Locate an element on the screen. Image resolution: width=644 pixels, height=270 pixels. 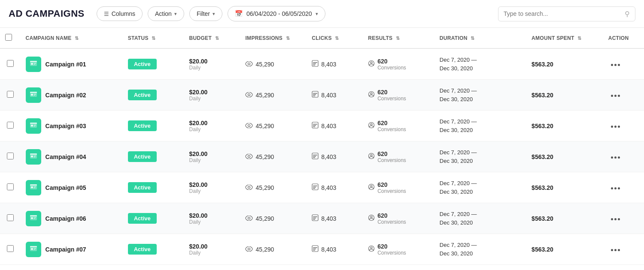
action-button: Action ▾ is located at coordinates (166, 14).